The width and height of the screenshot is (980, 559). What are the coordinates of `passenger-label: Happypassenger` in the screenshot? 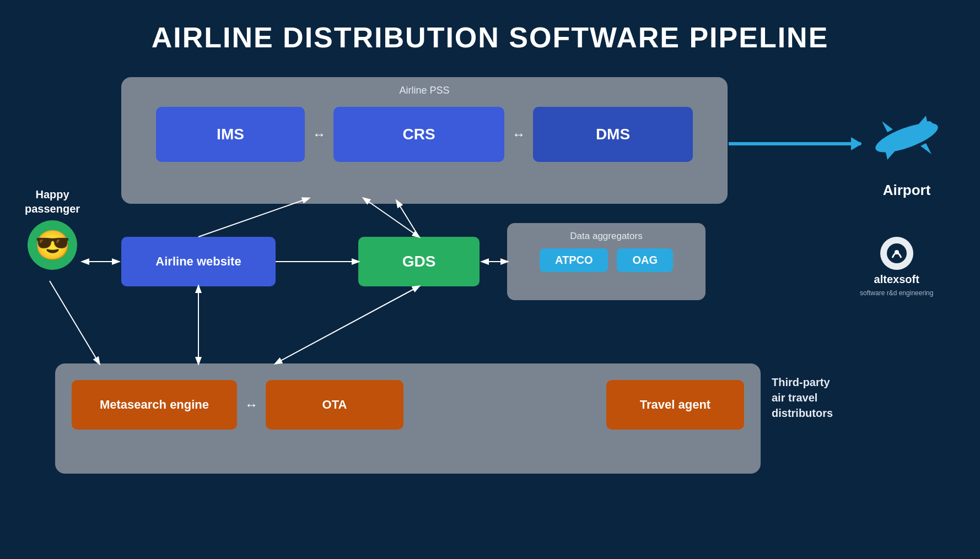 It's located at (52, 202).